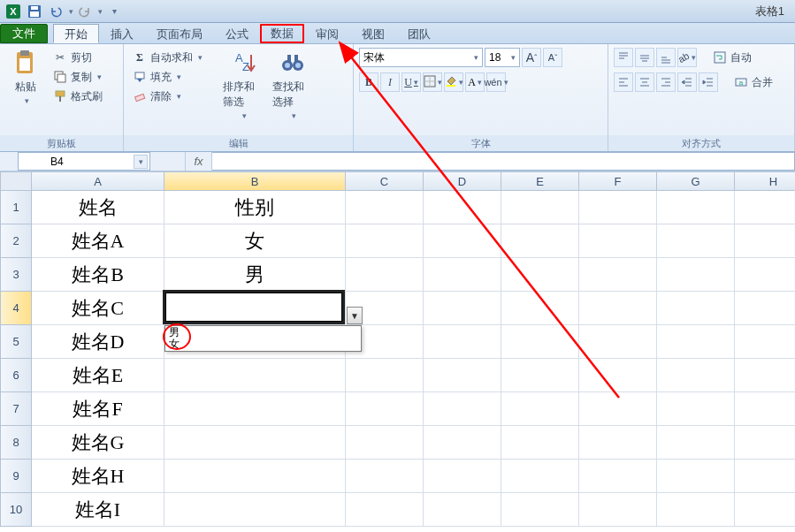 The width and height of the screenshot is (795, 532). I want to click on cell-A10: 姓名I, so click(98, 510).